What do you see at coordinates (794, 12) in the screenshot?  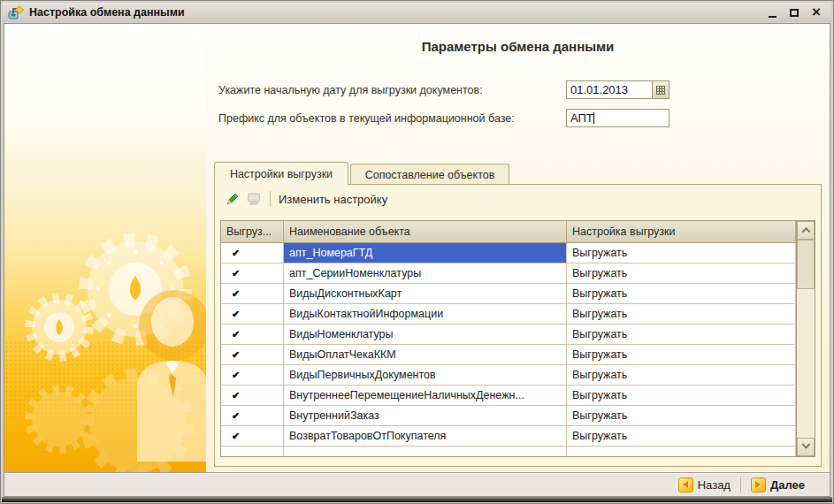 I see `maximize-button` at bounding box center [794, 12].